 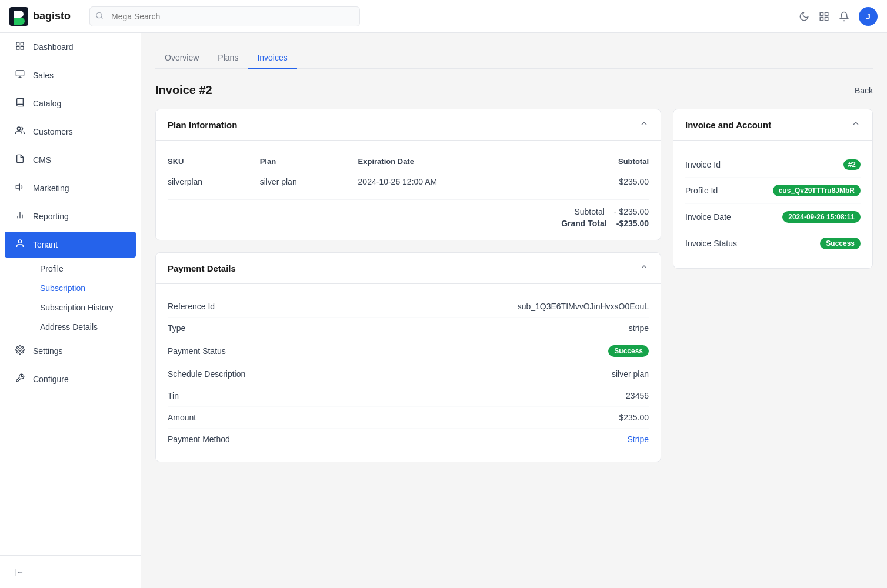 I want to click on plan-information-body: SKU Plan Expiration Date Subtotal silver…, so click(x=408, y=191).